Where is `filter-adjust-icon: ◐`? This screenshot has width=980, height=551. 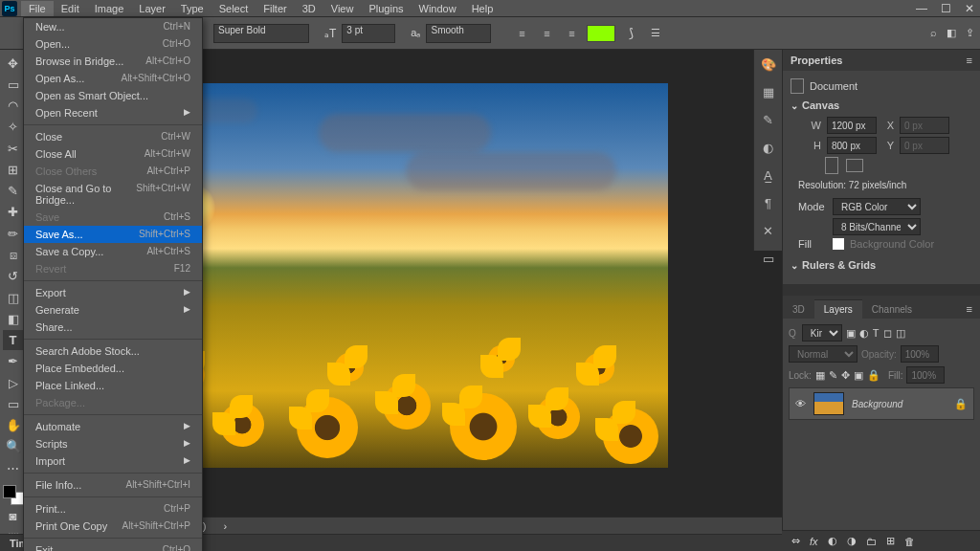
filter-adjust-icon: ◐ is located at coordinates (864, 333).